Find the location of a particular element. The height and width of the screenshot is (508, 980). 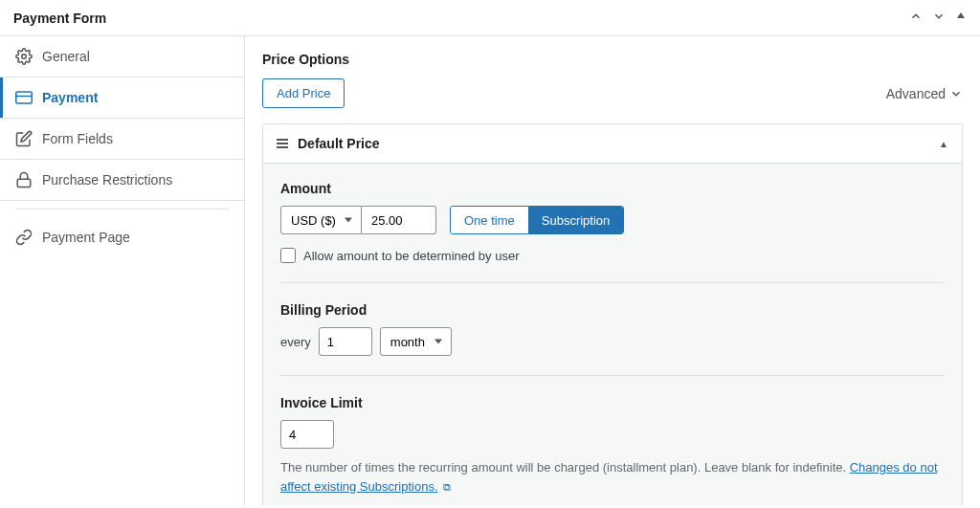

amount-label: Amount is located at coordinates (612, 188).